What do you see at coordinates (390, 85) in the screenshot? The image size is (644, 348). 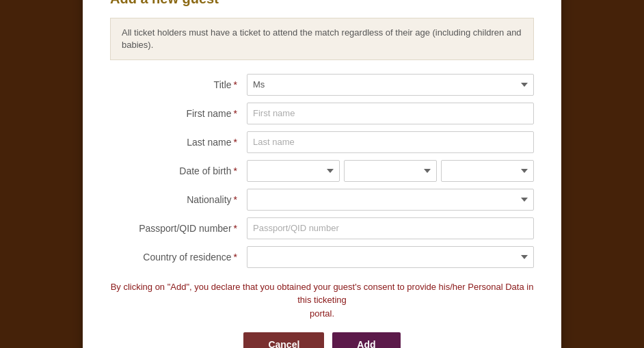 I see `title-select: Ms Mr Mrs Dr Prof` at bounding box center [390, 85].